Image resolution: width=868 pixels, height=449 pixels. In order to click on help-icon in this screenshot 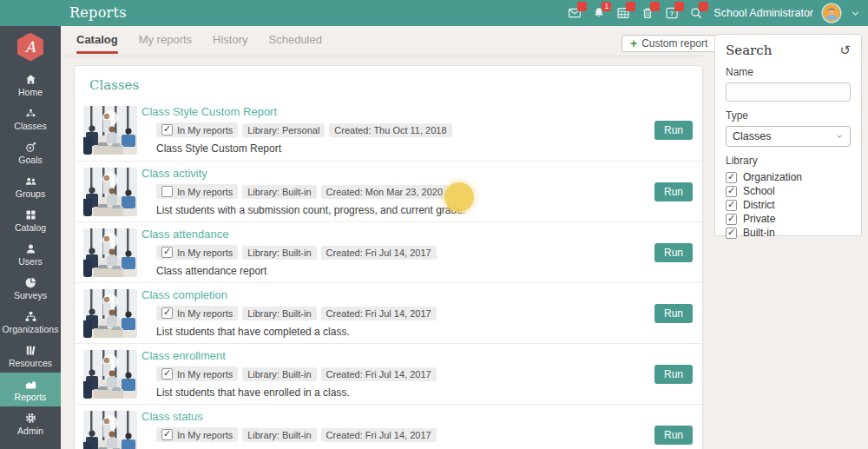, I will do `click(672, 14)`.